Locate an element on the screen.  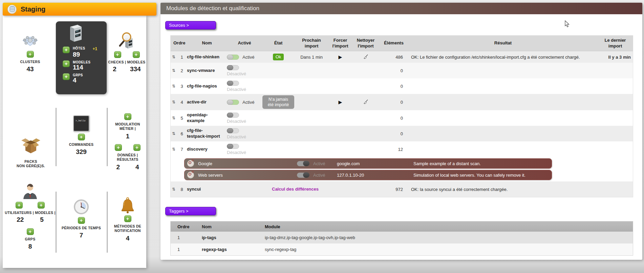
source-row-cfg-file-testpack-import: ⇅ 6 cfg-file-testpack-import Désactivé 0 is located at coordinates (402, 134).